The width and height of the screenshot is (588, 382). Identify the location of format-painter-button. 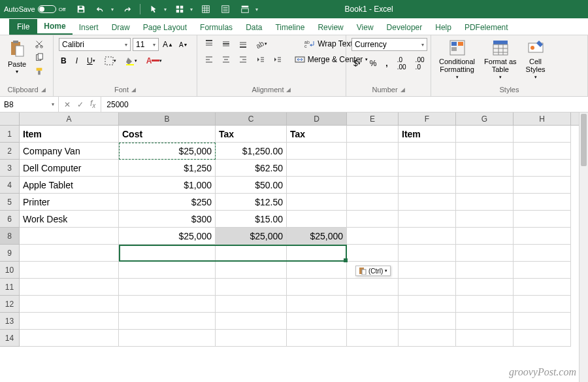
(39, 71).